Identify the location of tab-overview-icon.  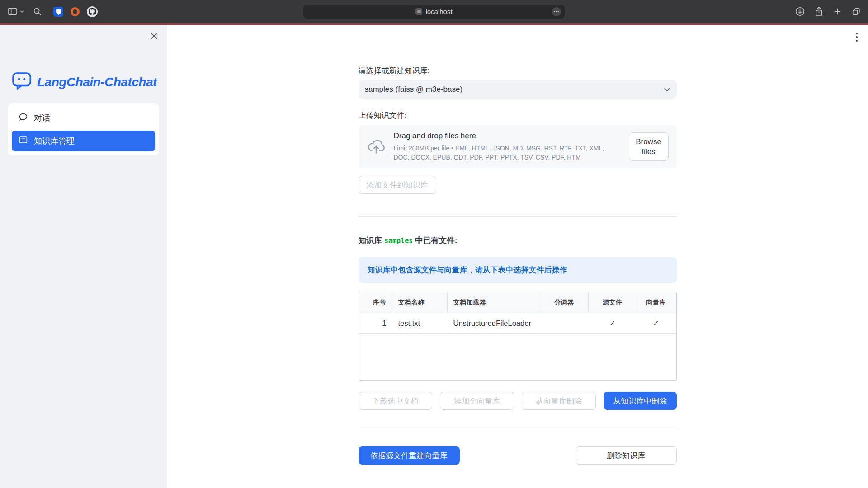
(856, 12).